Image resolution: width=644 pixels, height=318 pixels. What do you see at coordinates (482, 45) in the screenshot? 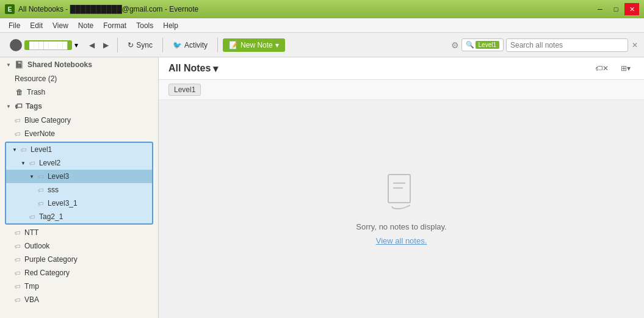
I see `search-filter: 🔍 Level1` at bounding box center [482, 45].